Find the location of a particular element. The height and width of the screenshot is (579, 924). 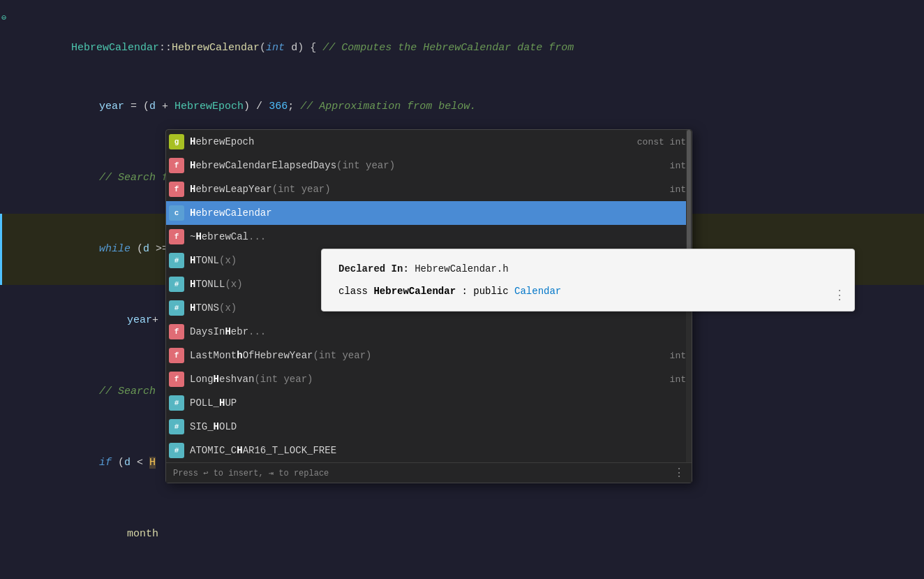

class-name-token: HebrewCalendar is located at coordinates (415, 291).